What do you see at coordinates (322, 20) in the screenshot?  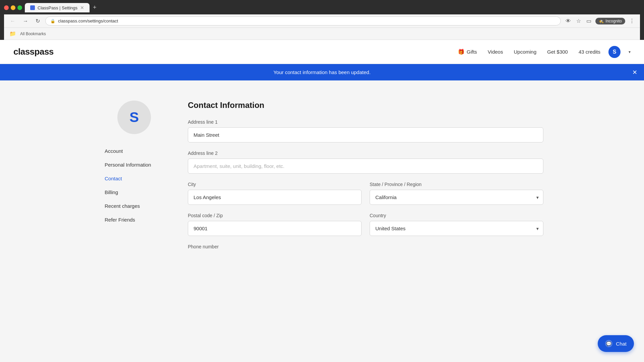 I see `browser-chrome: ClassPass | Settings ✕ + ← → ↻ 🔒 classpa…` at bounding box center [322, 20].